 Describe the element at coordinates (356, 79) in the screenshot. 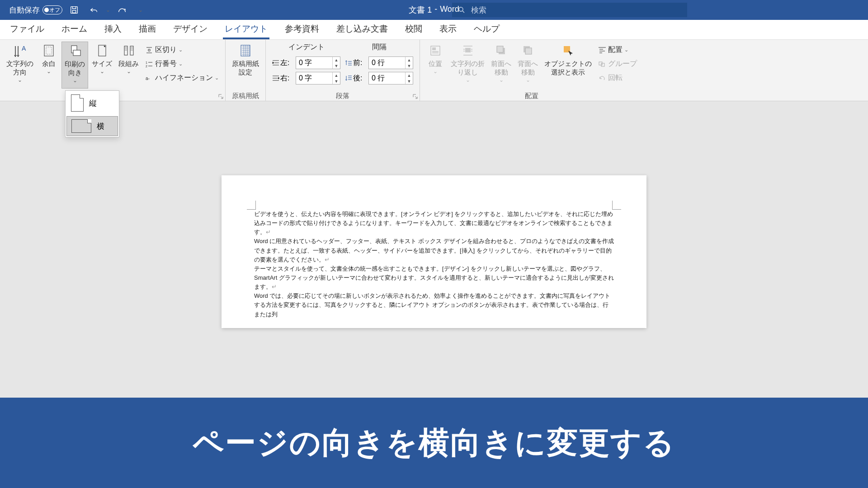

I see `spacing-after-label: 後:` at that location.